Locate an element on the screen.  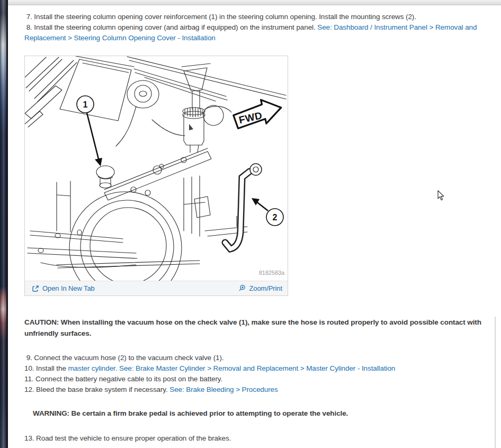
step-7-text: 7. Install the steering column opening c… is located at coordinates (220, 17).